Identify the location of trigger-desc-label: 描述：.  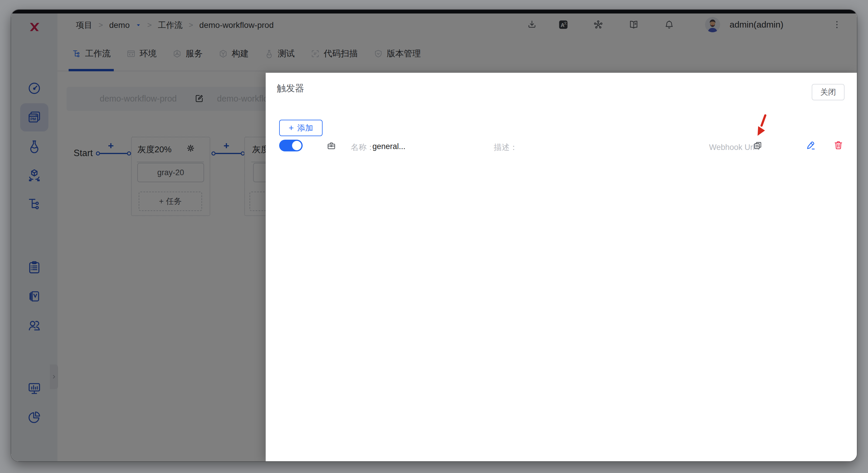
(506, 147).